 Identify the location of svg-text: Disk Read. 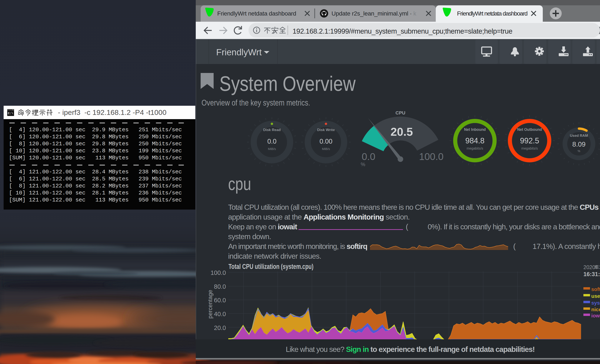
(272, 130).